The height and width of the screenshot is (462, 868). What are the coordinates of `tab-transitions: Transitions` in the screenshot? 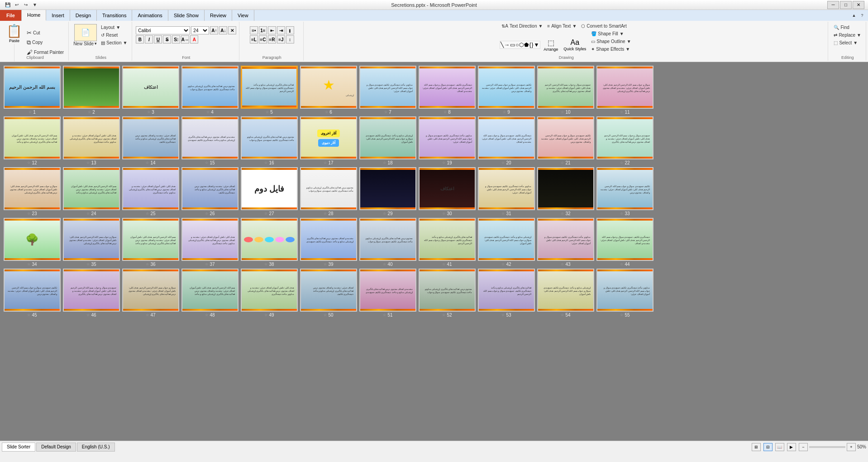 It's located at (114, 15).